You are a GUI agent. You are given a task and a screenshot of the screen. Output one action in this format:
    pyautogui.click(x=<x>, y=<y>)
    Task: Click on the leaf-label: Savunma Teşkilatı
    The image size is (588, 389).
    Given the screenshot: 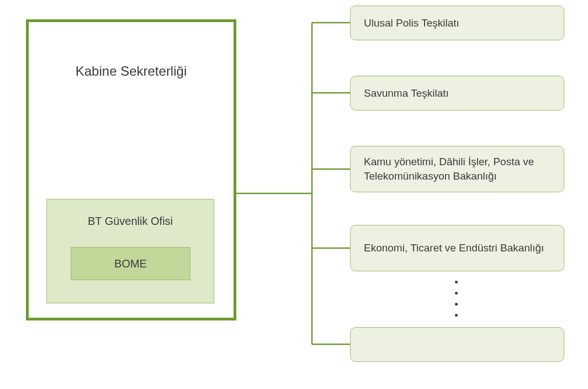 What is the action you would take?
    pyautogui.click(x=406, y=93)
    